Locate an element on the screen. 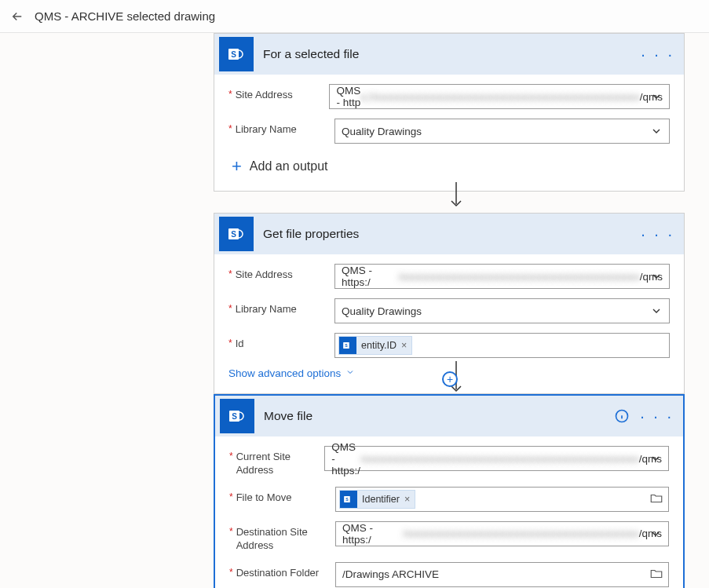 Image resolution: width=709 pixels, height=588 pixels. card-title: For a selected file is located at coordinates (451, 54).